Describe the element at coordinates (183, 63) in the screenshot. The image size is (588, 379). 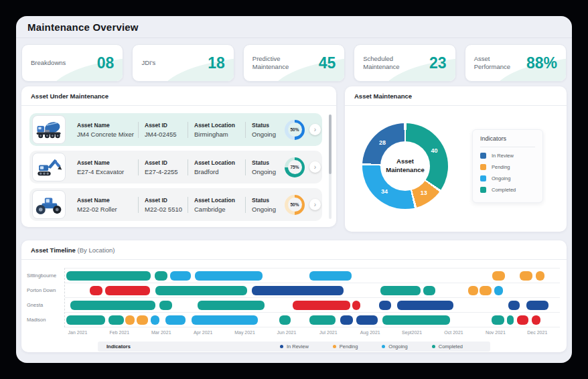
I see `kpi-card-jdi-s: JDI's18` at that location.